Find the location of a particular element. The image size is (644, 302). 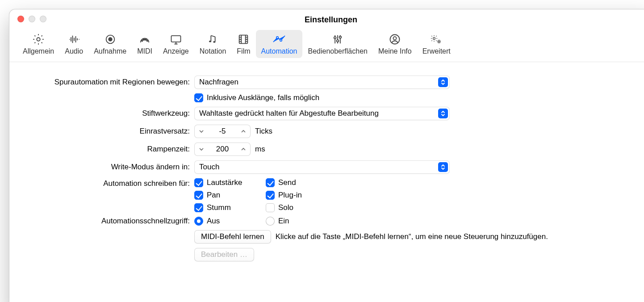

popup-value: Nachfragen is located at coordinates (219, 82).